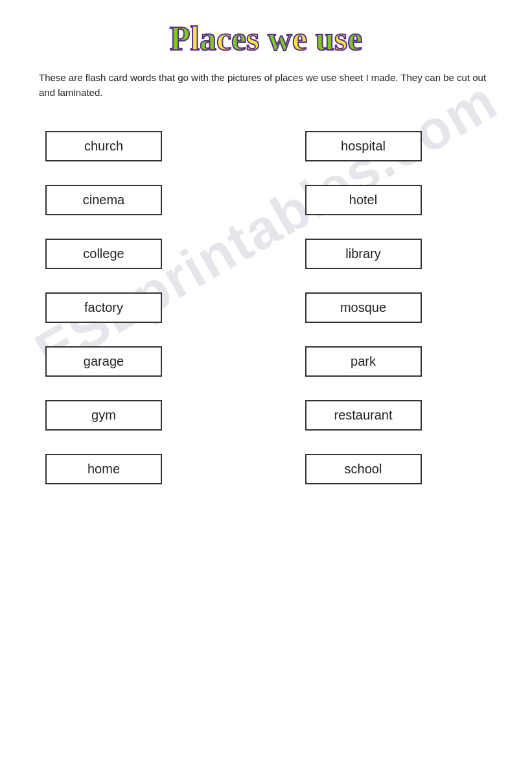  Describe the element at coordinates (380, 254) in the screenshot. I see `card-cell-right-2: library` at that location.